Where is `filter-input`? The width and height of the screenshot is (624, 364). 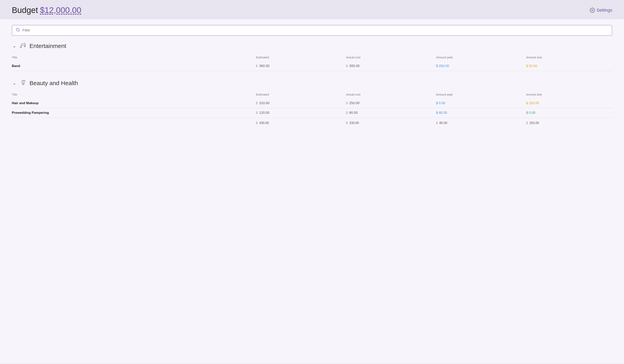 filter-input is located at coordinates (315, 30).